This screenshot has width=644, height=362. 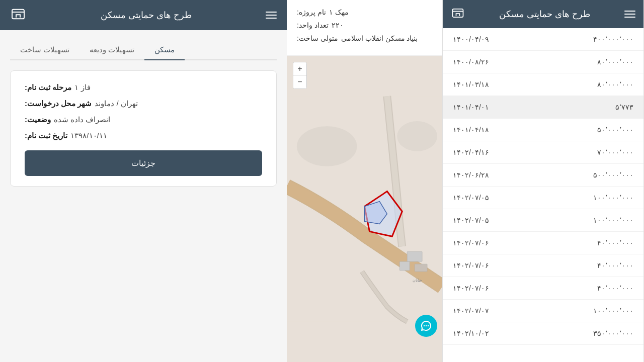 What do you see at coordinates (82, 120) in the screenshot?
I see `field-value: انصراف داده شده` at bounding box center [82, 120].